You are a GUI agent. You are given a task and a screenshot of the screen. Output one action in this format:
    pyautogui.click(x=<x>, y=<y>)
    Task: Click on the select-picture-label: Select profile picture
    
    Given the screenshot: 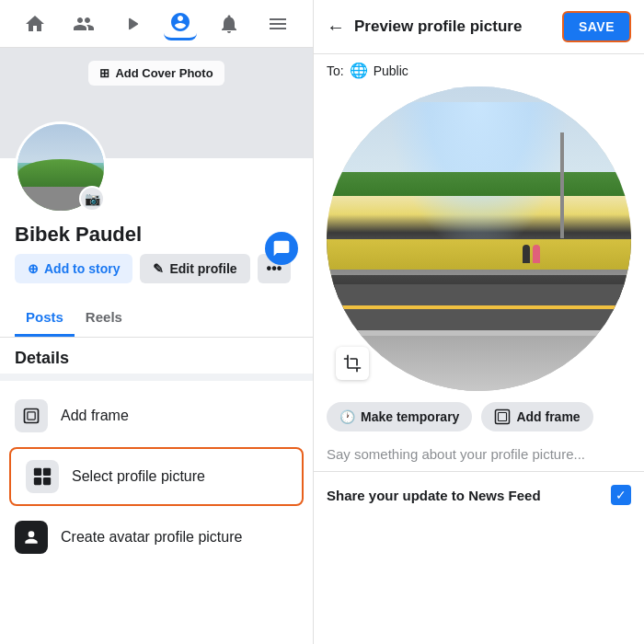 What is the action you would take?
    pyautogui.click(x=138, y=477)
    